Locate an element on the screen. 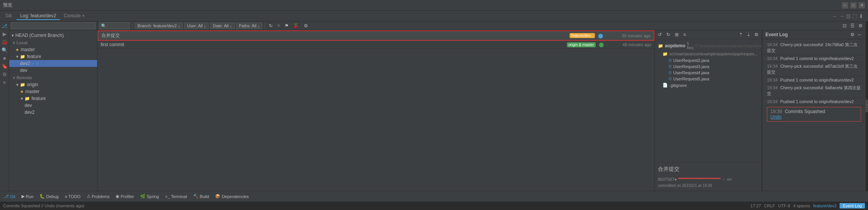  center-group-btn: ⊞ is located at coordinates (677, 35).